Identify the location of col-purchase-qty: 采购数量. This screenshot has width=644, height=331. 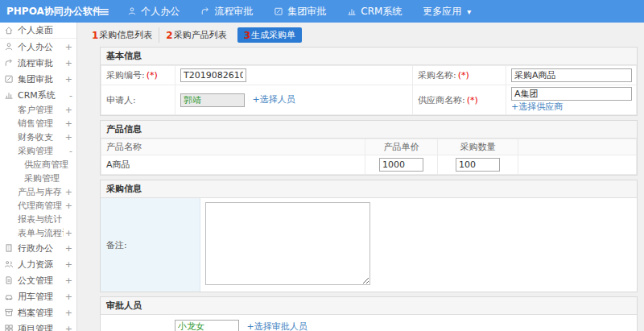
(478, 147).